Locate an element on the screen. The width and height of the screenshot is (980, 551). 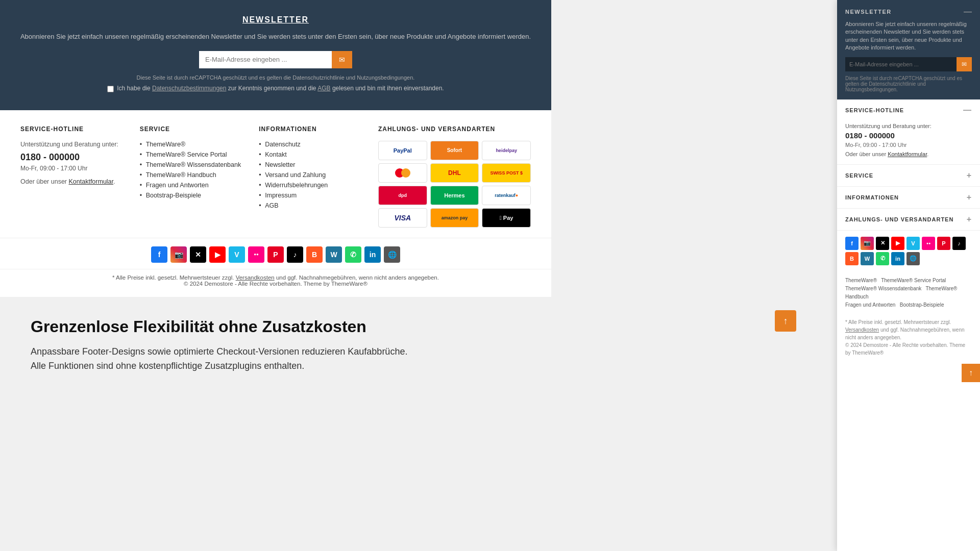
social-wordpress-icon: W is located at coordinates (334, 255).